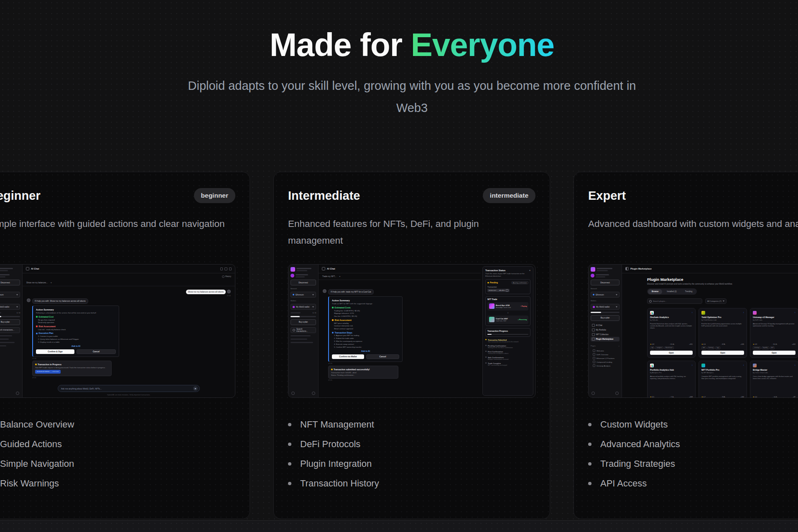 The width and height of the screenshot is (798, 532). What do you see at coordinates (412, 331) in the screenshot?
I see `intermediate-app-preview: Disconnect Network Ethereum Wallets My W…` at bounding box center [412, 331].